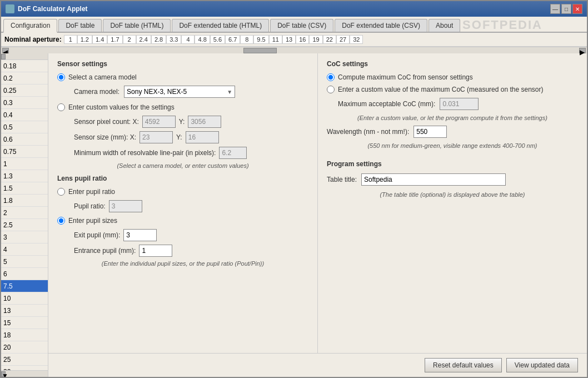  I want to click on sidebar-row-025: 0.25, so click(24, 91).